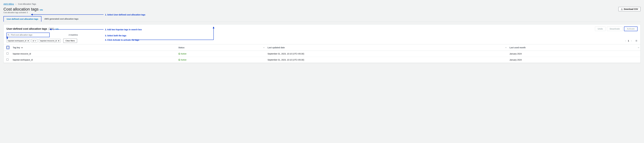 Image resolution: width=644 pixels, height=143 pixels. Describe the element at coordinates (574, 48) in the screenshot. I see `col-last-used: Last used month` at that location.